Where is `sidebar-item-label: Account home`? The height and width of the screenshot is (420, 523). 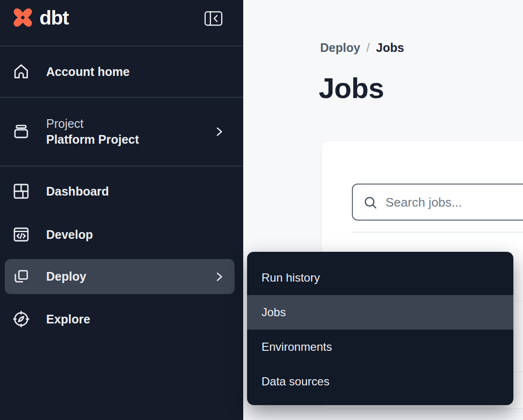
sidebar-item-label: Account home is located at coordinates (88, 72).